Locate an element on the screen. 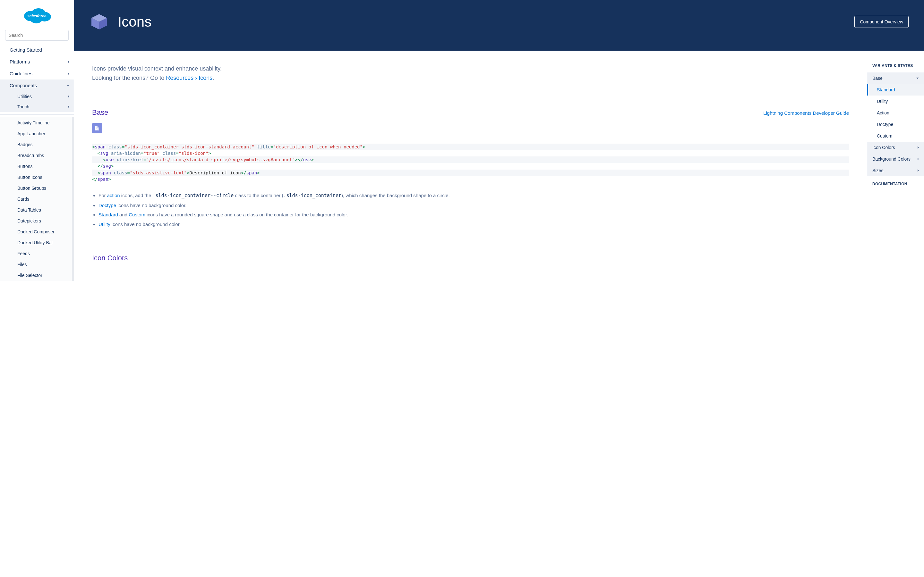 The image size is (924, 577). nav-item-components: Components is located at coordinates (37, 85).